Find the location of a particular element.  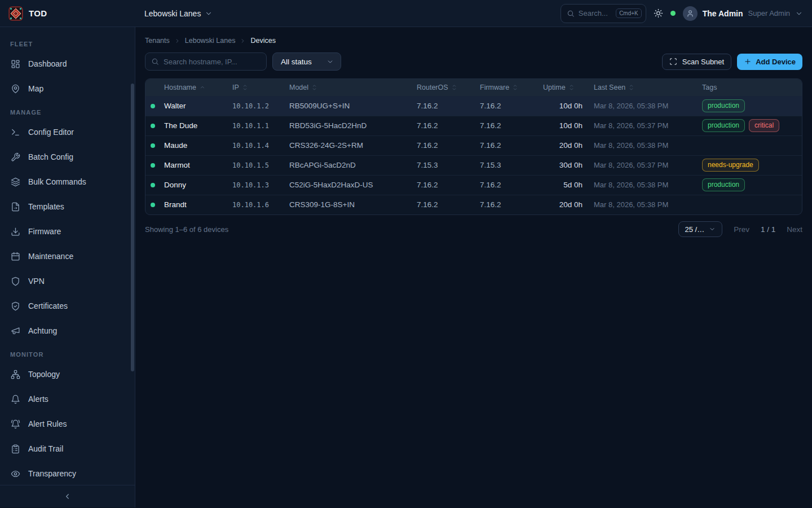

clipboard-list-icon is located at coordinates (15, 449).